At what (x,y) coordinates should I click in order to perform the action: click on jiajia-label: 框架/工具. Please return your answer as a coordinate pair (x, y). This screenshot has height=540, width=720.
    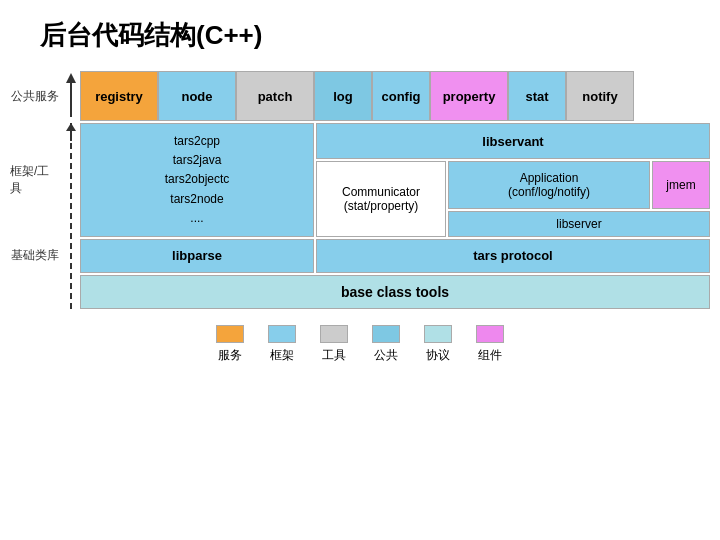
    Looking at the image, I should click on (36, 180).